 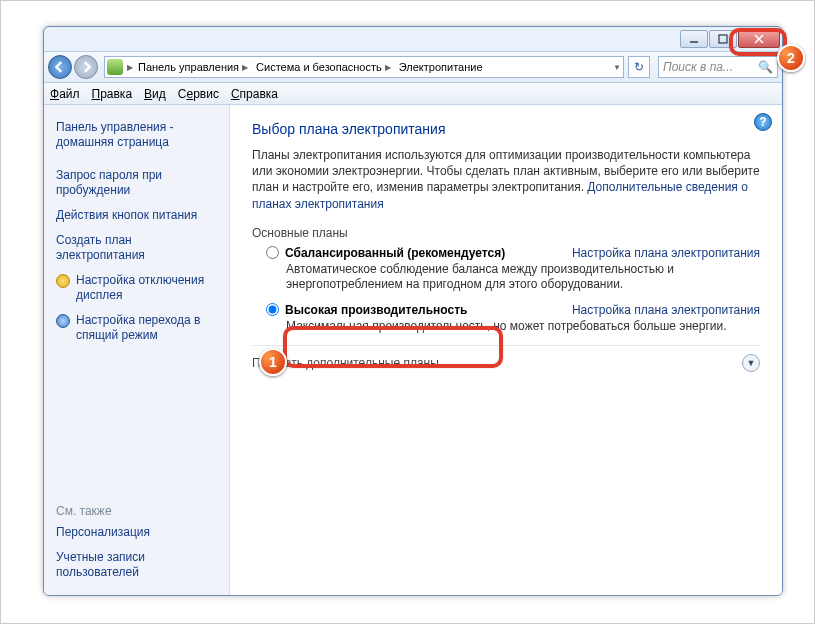 What do you see at coordinates (254, 94) in the screenshot?
I see `menu-help: Справка` at bounding box center [254, 94].